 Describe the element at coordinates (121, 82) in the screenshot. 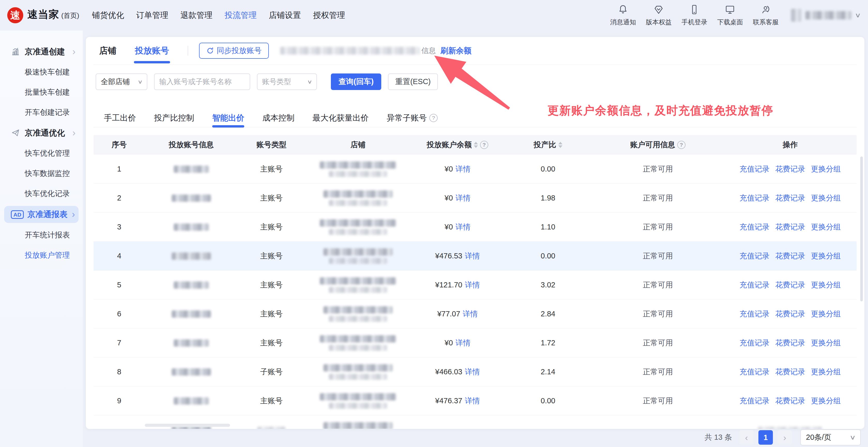

I see `shop-filter-select: 全部店铺 ∨` at that location.